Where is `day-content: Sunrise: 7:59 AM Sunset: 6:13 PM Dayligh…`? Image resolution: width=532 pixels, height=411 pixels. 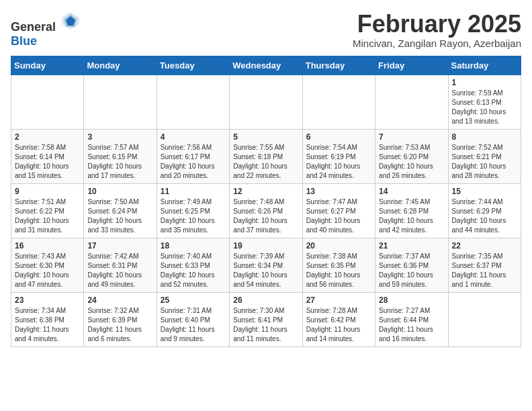
day-content: Sunrise: 7:59 AM Sunset: 6:13 PM Dayligh… is located at coordinates (485, 107).